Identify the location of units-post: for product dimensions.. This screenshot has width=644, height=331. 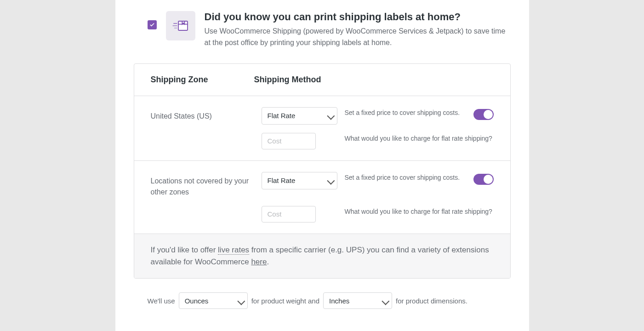
(432, 301).